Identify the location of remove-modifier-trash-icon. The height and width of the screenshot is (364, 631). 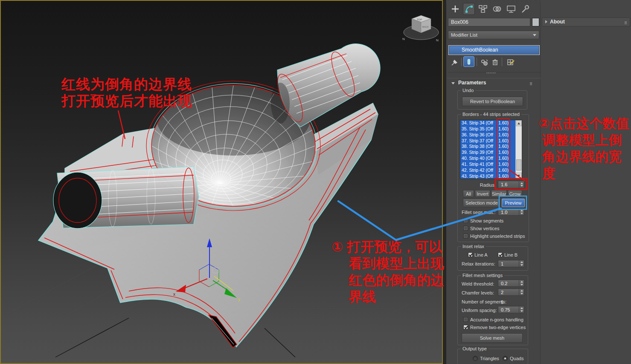
(495, 63).